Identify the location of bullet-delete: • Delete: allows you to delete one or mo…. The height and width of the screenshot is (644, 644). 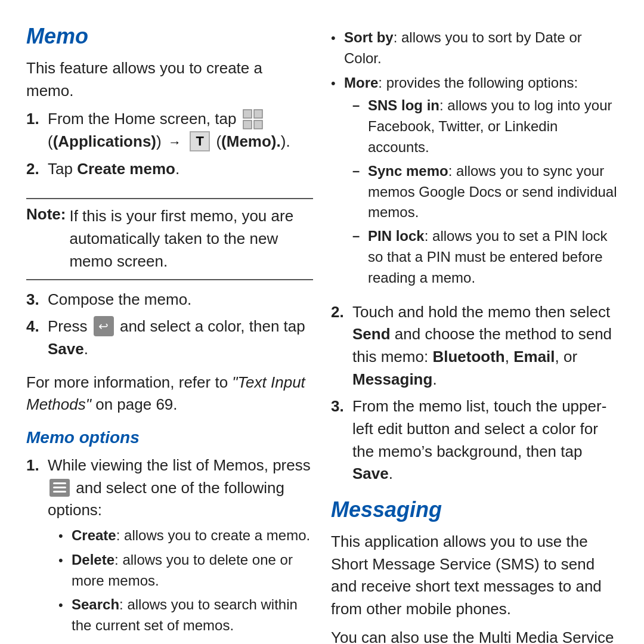
(186, 571).